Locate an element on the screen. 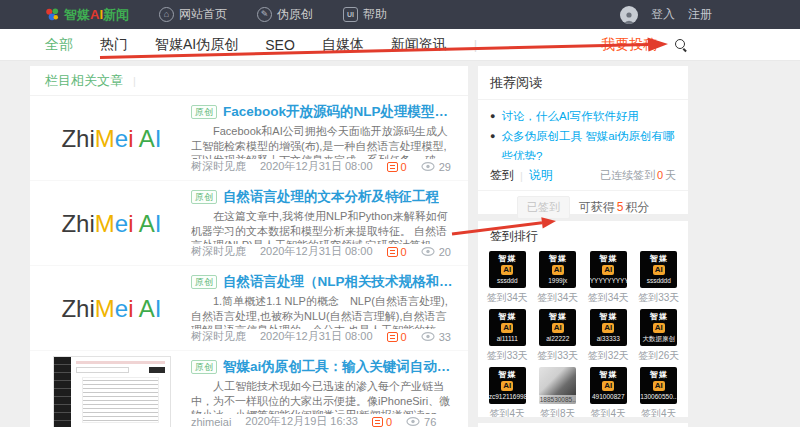  ranking-user: 智媒AI1999jx 签到34天 is located at coordinates (558, 278).